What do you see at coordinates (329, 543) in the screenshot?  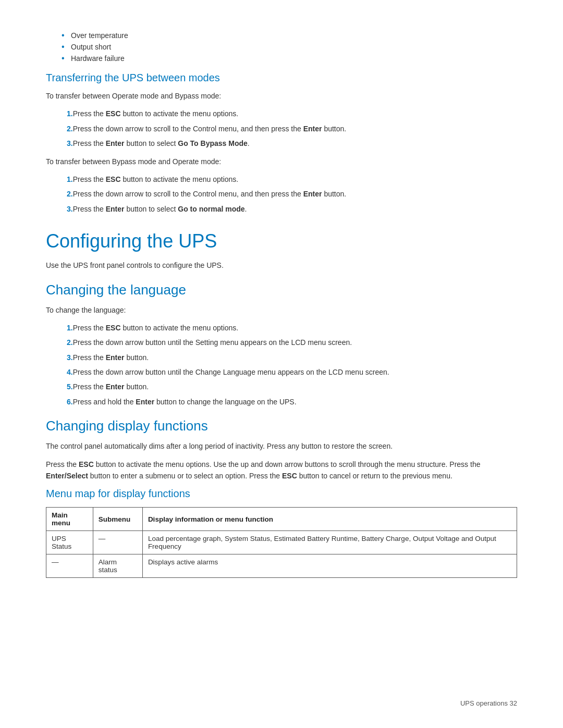 I see `row1-display-info: Load percentage graph, System Status, Es…` at bounding box center [329, 543].